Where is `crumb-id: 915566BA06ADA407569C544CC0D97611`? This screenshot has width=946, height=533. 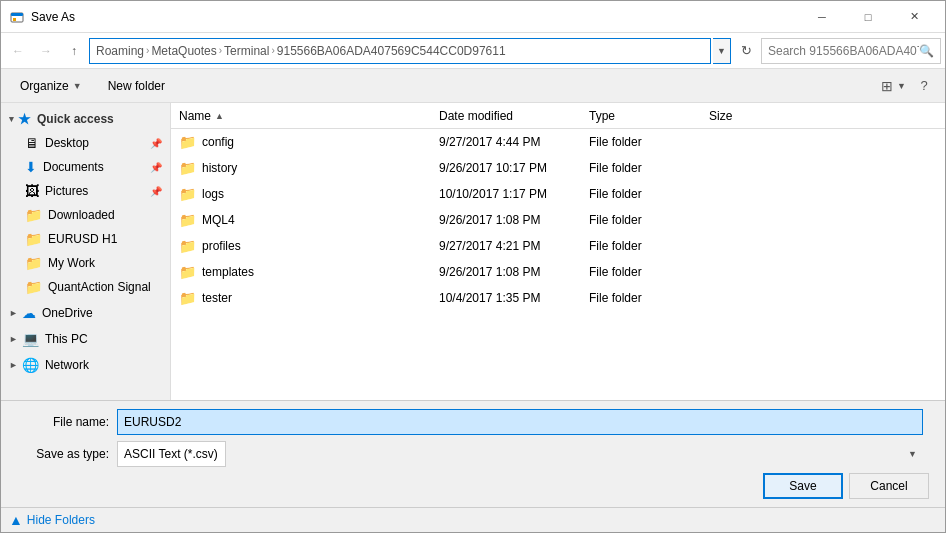
crumb-id: 915566BA06ADA407569C544CC0D97611 is located at coordinates (392, 51).